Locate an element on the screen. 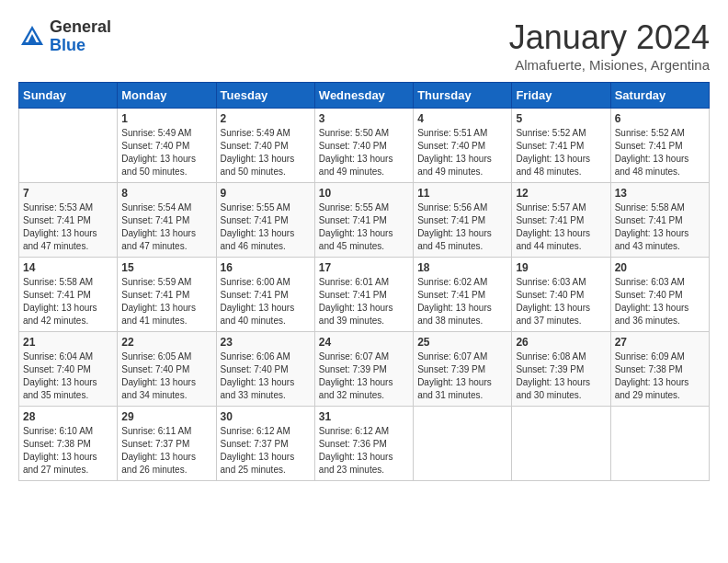 This screenshot has width=728, height=563. calendar-cell: 13 Sunrise: 5:58 AMSunset: 7:41 PMDaylig… is located at coordinates (660, 221).